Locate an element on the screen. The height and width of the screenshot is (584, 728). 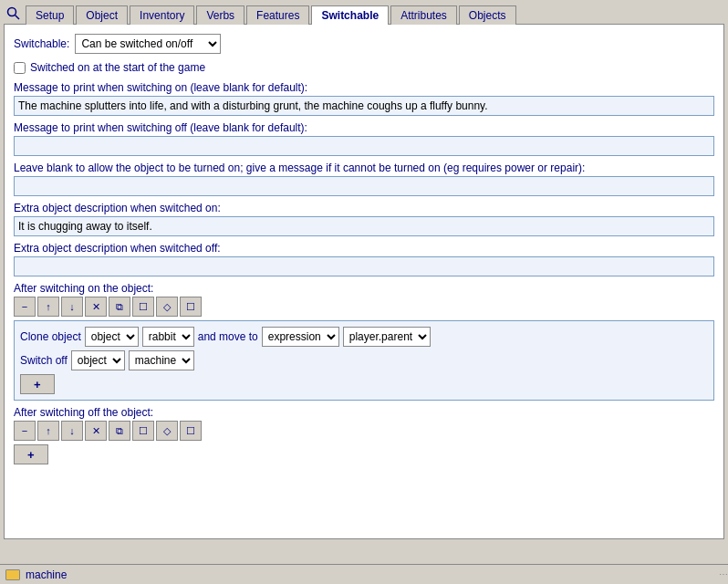
switchoff-prefix: Switch off is located at coordinates (44, 360).